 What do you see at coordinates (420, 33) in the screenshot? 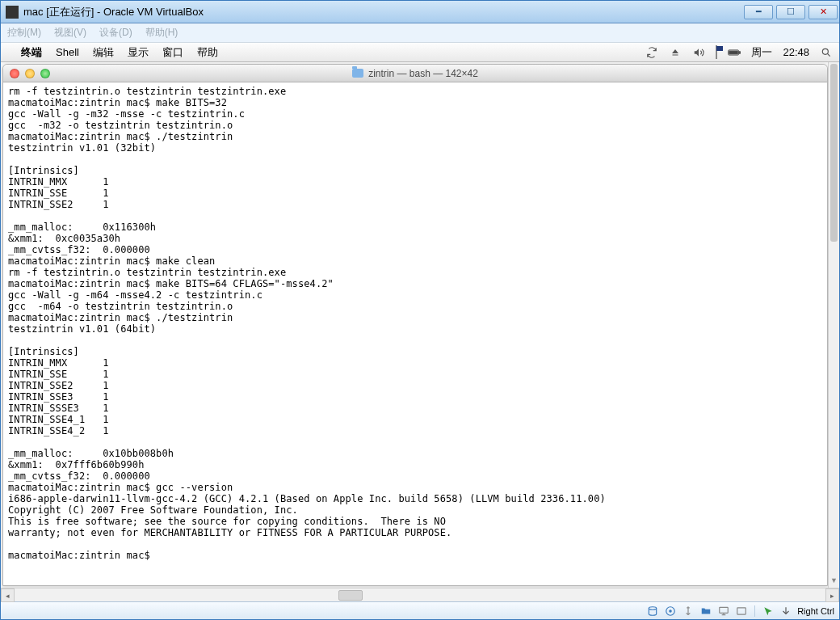
I see `vbox-menubar: 控制(M) 视图(V) 设备(D) 帮助(H)` at bounding box center [420, 33].